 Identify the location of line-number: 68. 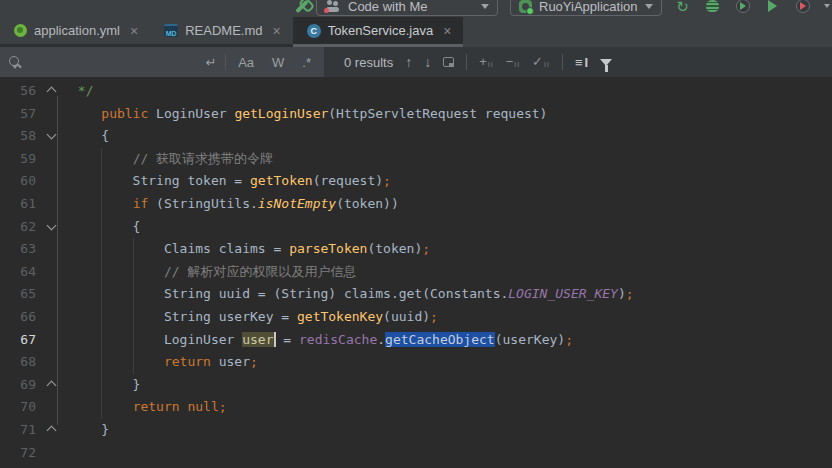
(20, 362).